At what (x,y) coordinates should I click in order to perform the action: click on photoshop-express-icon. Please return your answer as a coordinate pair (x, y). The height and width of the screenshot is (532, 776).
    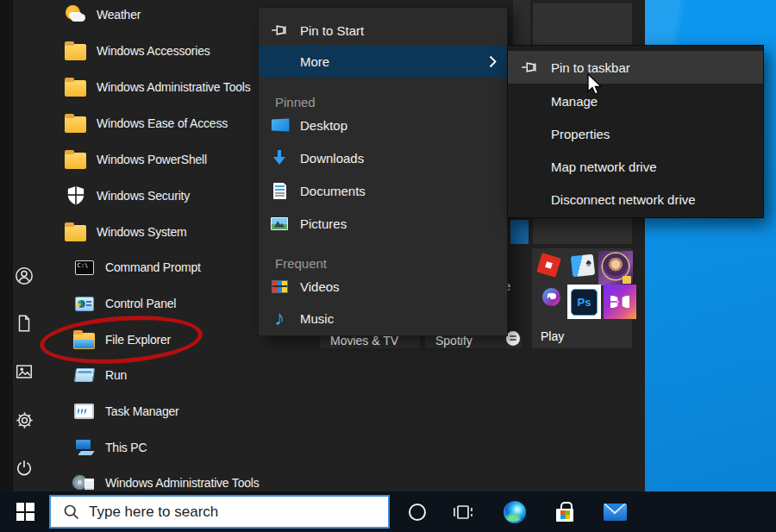
    Looking at the image, I should click on (585, 302).